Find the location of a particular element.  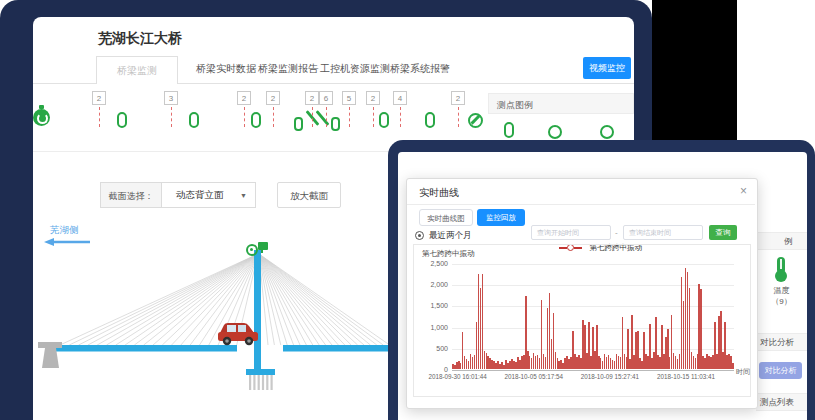

temperature-label: 温度 is located at coordinates (782, 290).